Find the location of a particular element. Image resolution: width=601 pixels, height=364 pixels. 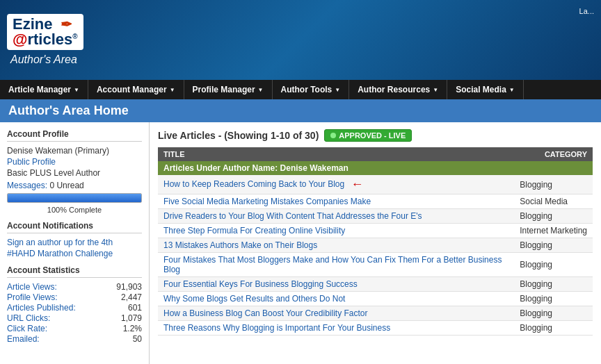

article-title-cell: 13 Mistakes Authors Make on Their Blogs is located at coordinates (336, 246).